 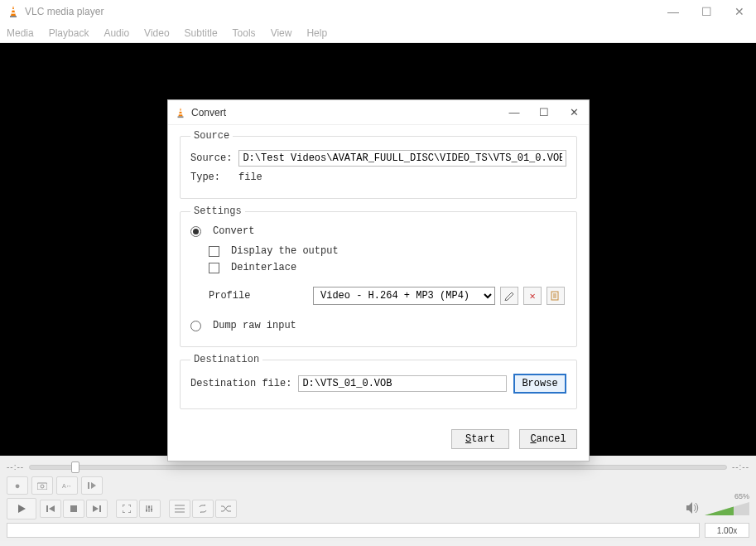 What do you see at coordinates (540, 384) in the screenshot?
I see `browse-button: Browse` at bounding box center [540, 384].